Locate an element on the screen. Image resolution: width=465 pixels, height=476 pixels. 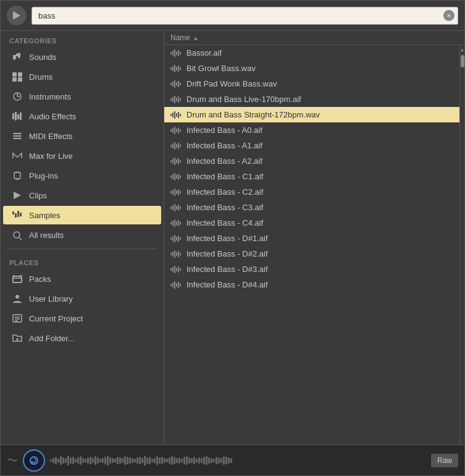
file-item-name: Infected Bass - C3.aif is located at coordinates (225, 208).